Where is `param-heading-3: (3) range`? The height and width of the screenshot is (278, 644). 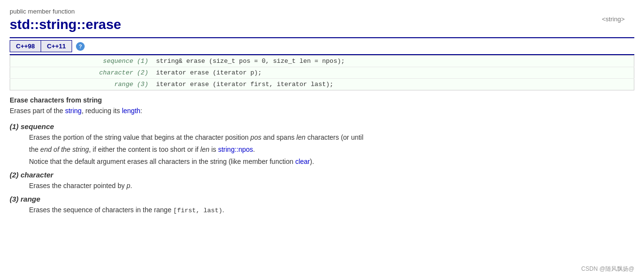 param-heading-3: (3) range is located at coordinates (322, 199).